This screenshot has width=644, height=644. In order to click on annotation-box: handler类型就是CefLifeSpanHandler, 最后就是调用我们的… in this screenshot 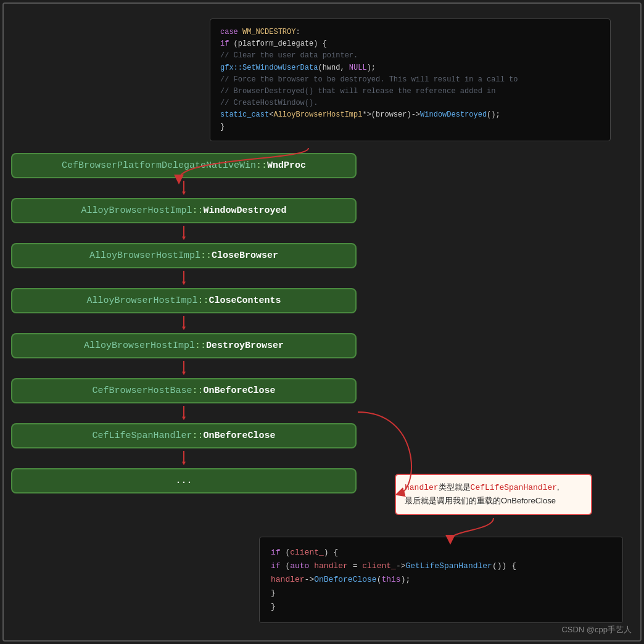, I will do `click(493, 495)`.